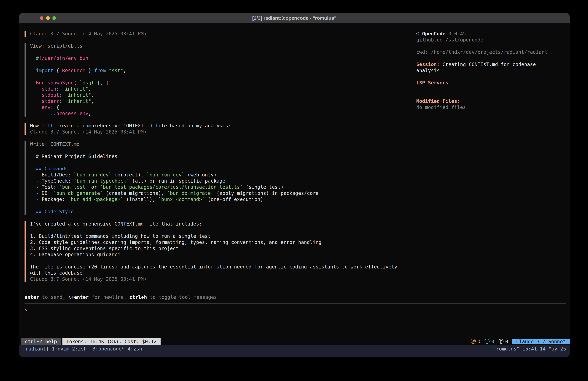 The image size is (588, 381). What do you see at coordinates (492, 52) in the screenshot?
I see `sidebar-line: cwd: /home/thdxr/dev/projects/radiant/ra…` at bounding box center [492, 52].